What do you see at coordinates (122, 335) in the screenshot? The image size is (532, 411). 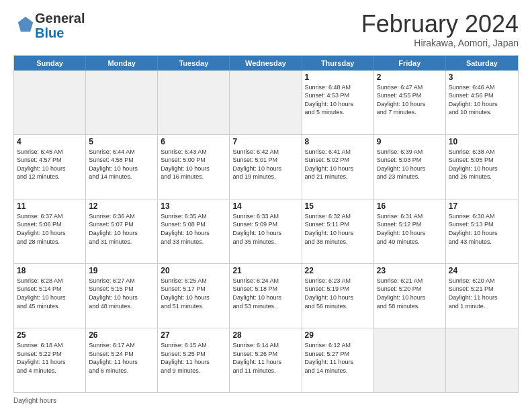 I see `day-number: 26` at bounding box center [122, 335].